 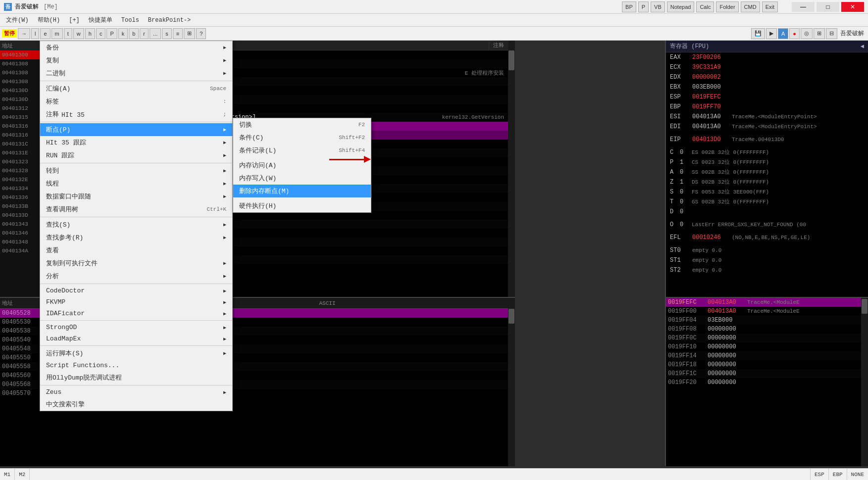 I want to click on ctx-copy: 复制▶, so click(x=136, y=60).